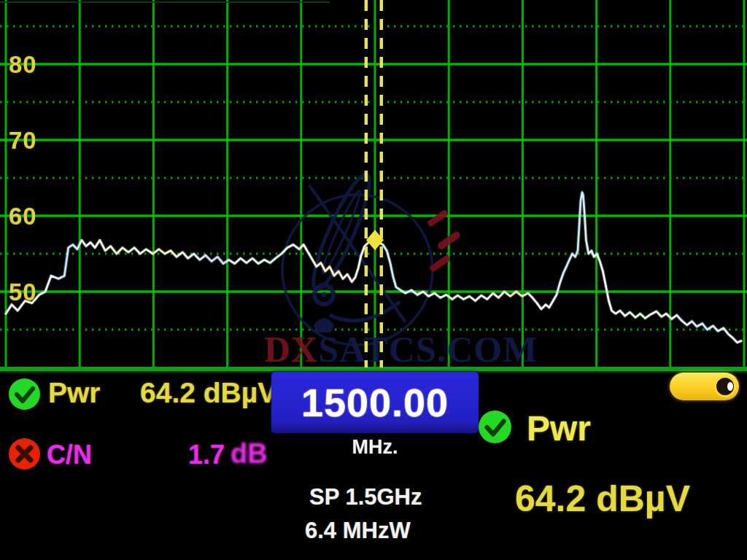 Image resolution: width=747 pixels, height=560 pixels. I want to click on watermark-text: DXSATCS.COM, so click(401, 349).